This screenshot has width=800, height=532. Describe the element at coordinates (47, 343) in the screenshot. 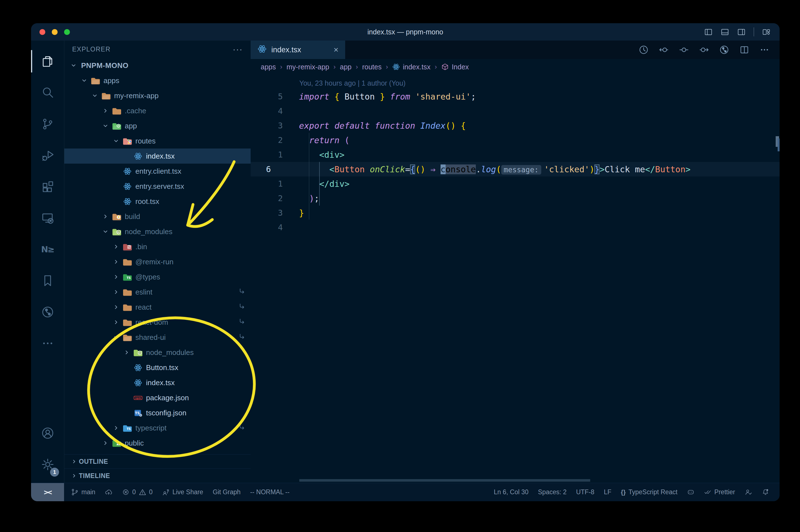

I see `activitybar-item-more-views` at that location.